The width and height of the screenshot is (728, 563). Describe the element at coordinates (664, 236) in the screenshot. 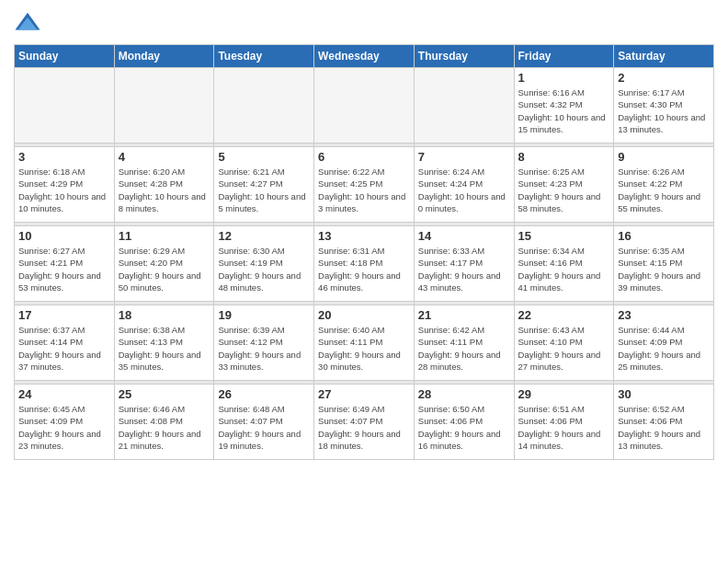

I see `day-number: 16` at that location.